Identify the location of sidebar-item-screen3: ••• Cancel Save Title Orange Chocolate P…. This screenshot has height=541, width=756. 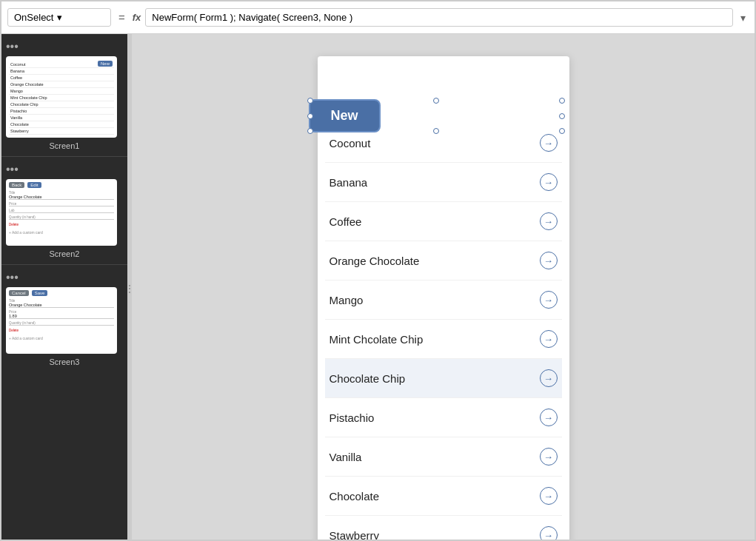
(64, 318).